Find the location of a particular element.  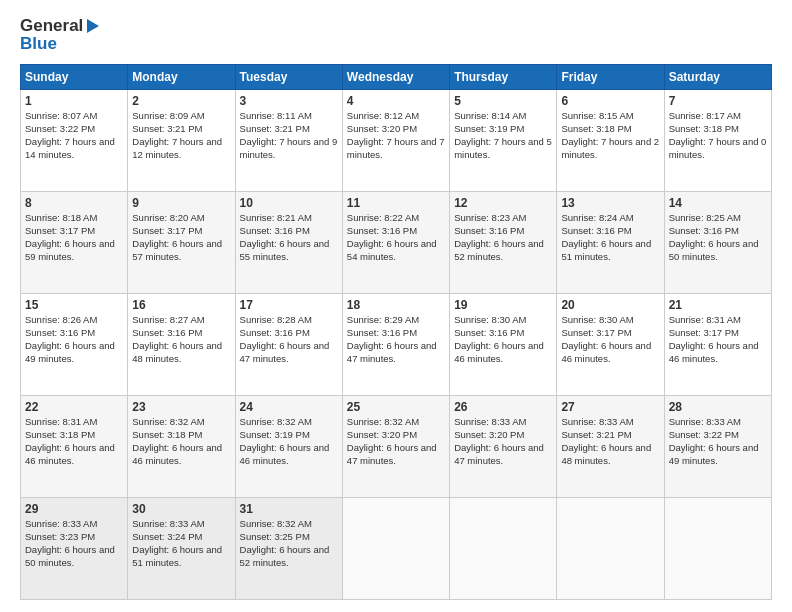

day-number: 16 is located at coordinates (181, 305).